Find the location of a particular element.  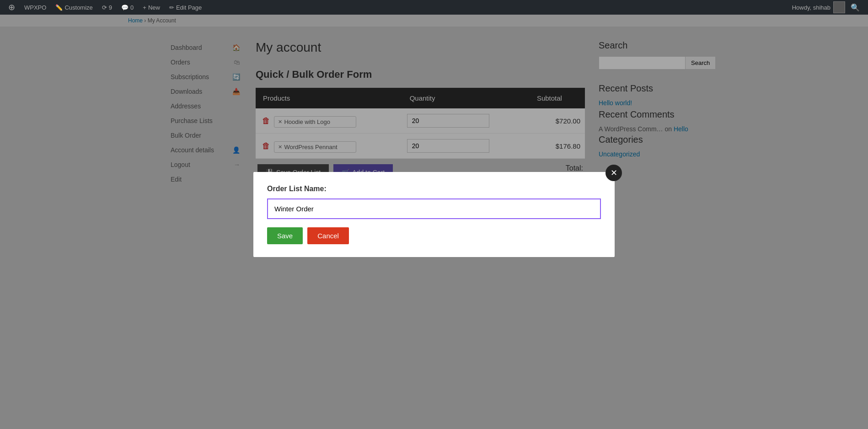

edit-page-label: Edit Page is located at coordinates (189, 7).